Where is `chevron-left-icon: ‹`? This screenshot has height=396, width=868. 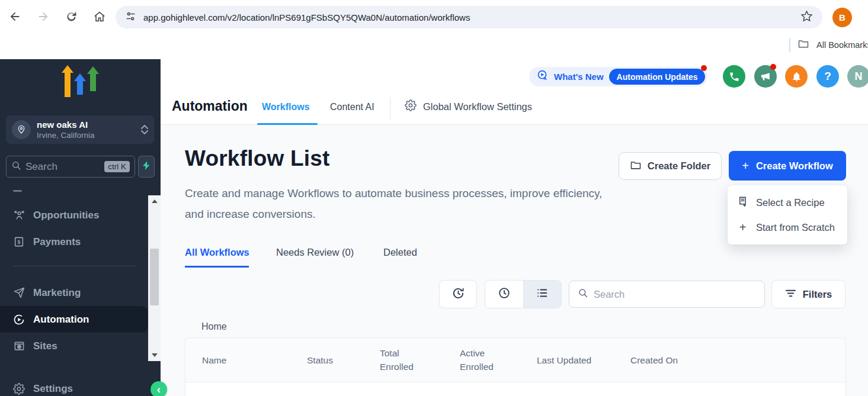
chevron-left-icon: ‹ is located at coordinates (159, 389).